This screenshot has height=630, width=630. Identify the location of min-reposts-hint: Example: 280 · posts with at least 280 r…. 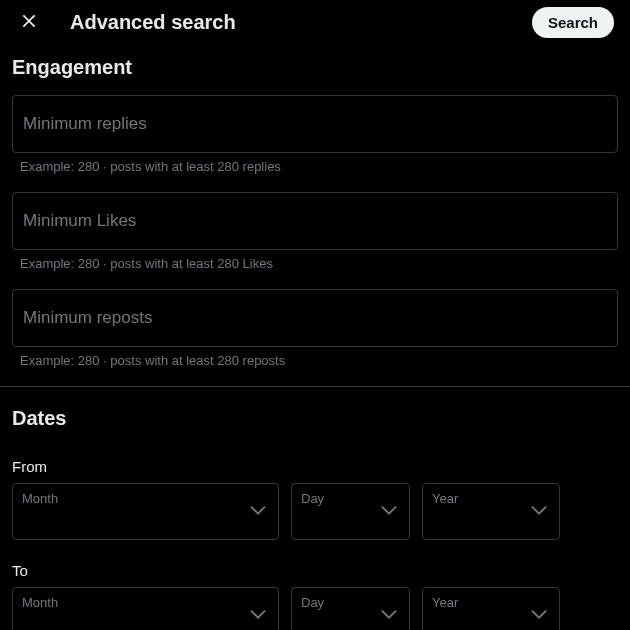
(315, 360).